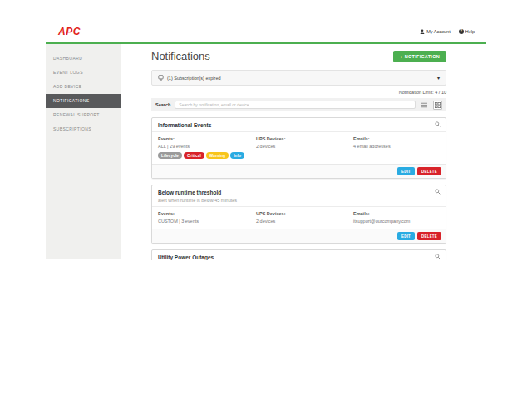  Describe the element at coordinates (207, 221) in the screenshot. I see `events-value: CUSTOM | 3 events` at that location.